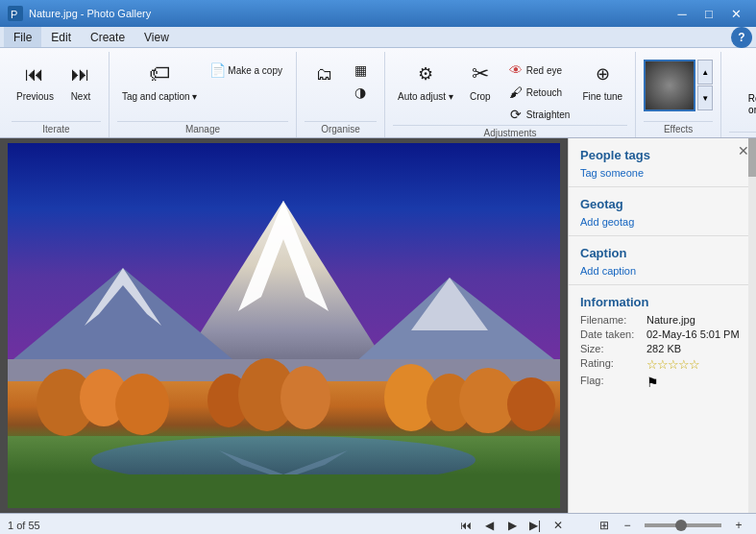  I want to click on ribbon-group-organise: 🗂 ▦ ◑ Organise, so click(341, 94).